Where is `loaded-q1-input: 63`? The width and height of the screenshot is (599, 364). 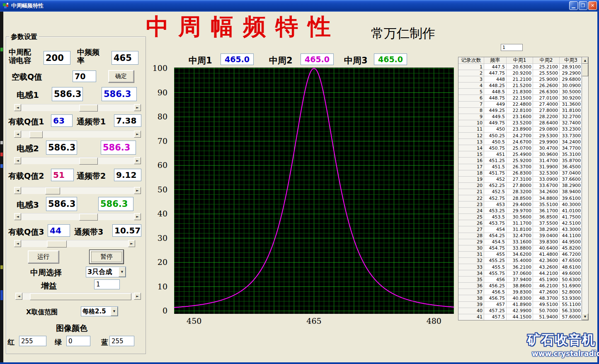 loaded-q1-input: 63 is located at coordinates (62, 121).